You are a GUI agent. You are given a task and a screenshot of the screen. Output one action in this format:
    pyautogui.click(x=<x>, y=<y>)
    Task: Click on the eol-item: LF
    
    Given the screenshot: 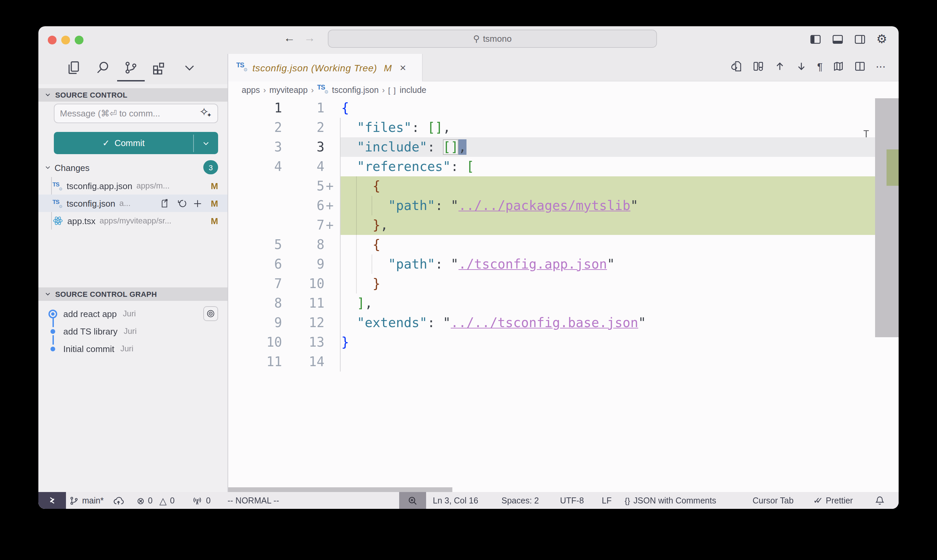 What is the action you would take?
    pyautogui.click(x=607, y=500)
    